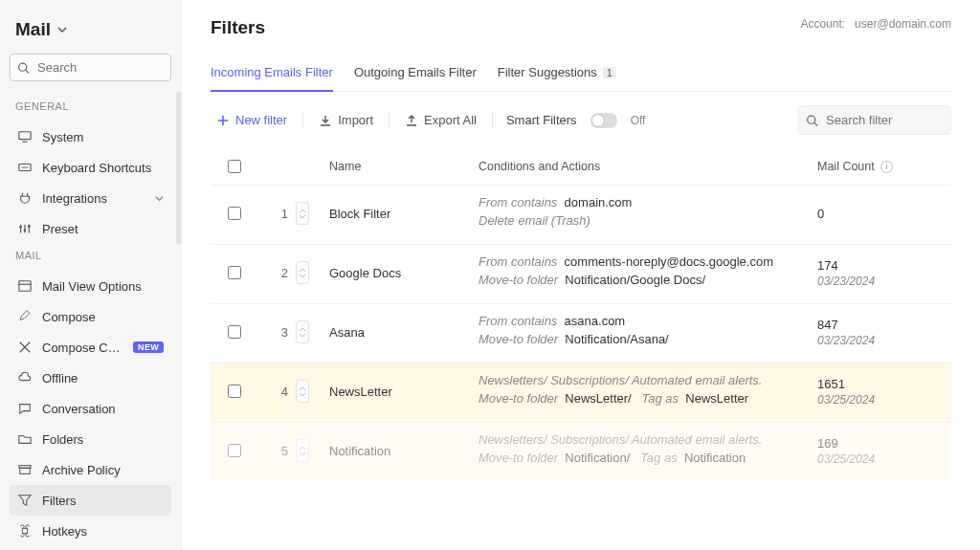 This screenshot has width=980, height=550. Describe the element at coordinates (90, 531) in the screenshot. I see `sidebar-item-hotkeys: Hotkeys` at that location.